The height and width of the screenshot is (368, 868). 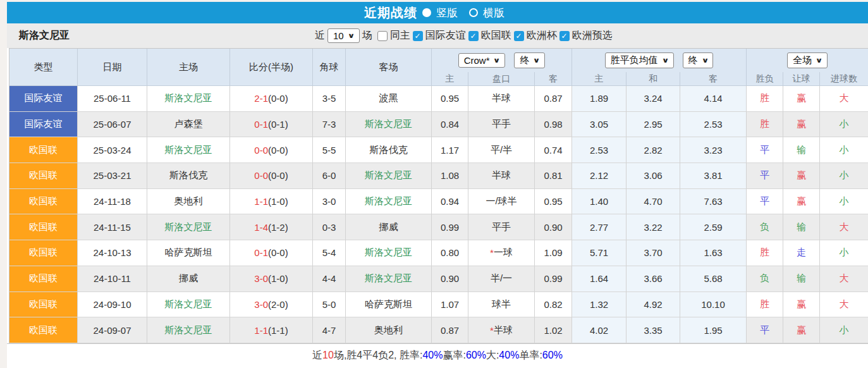 I want to click on match-date: 24-11-15, so click(x=113, y=228).